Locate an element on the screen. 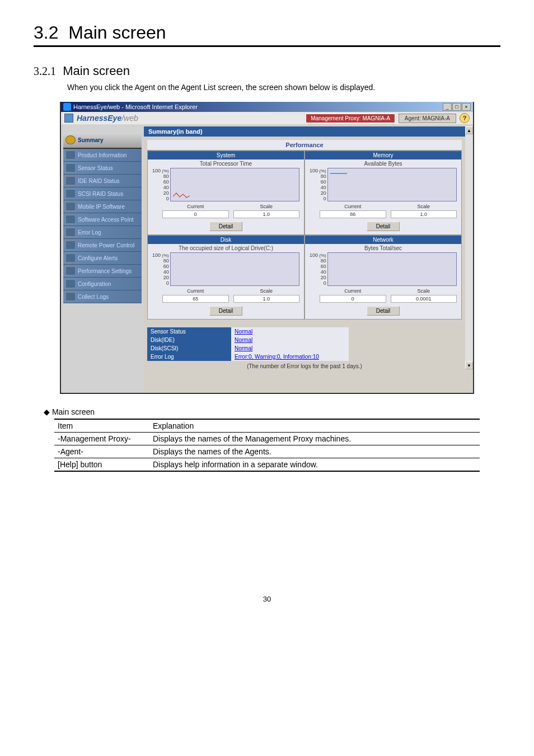 The width and height of the screenshot is (534, 756). table-row: Sensor StatusNormal is located at coordinates (248, 331).